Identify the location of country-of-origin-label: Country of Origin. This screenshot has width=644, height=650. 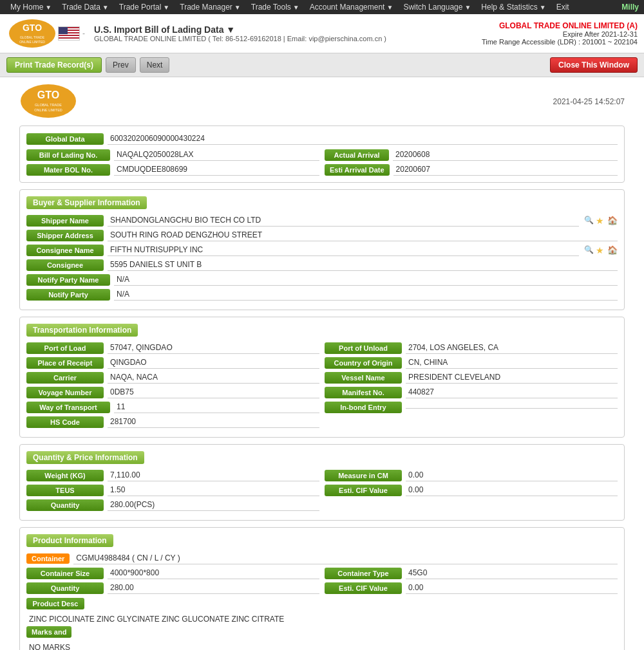
(363, 363).